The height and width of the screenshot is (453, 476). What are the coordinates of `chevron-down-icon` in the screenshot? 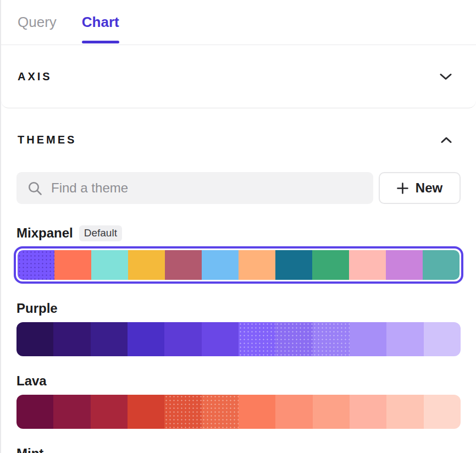 It's located at (446, 77).